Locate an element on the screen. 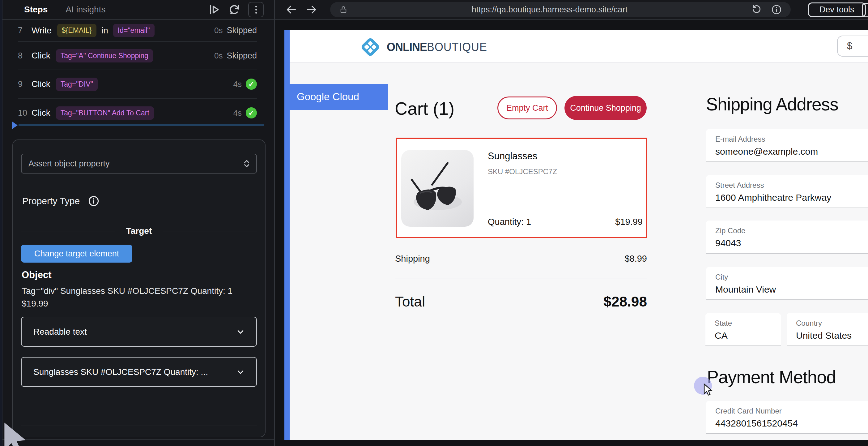 The width and height of the screenshot is (868, 446). state-value: CA is located at coordinates (748, 336).